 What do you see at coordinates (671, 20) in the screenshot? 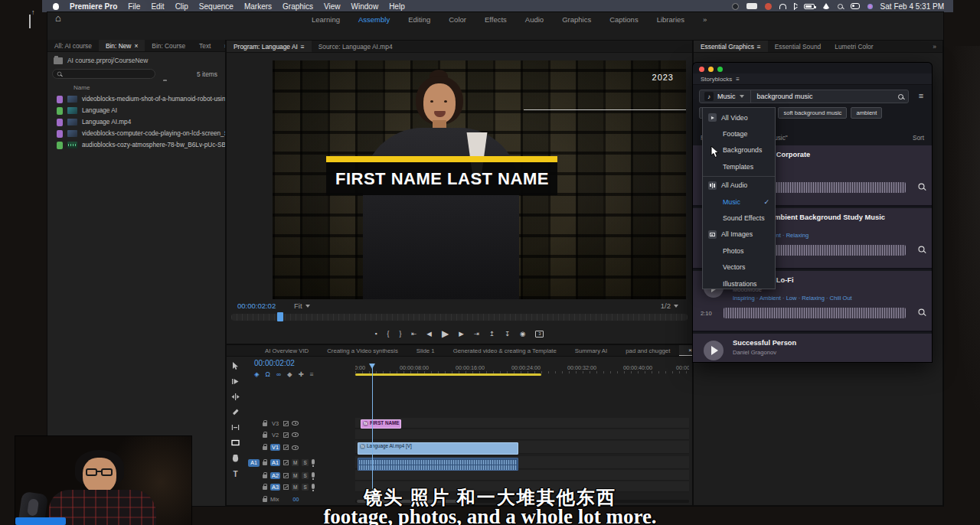
I see `workspace-libraries: Libraries` at bounding box center [671, 20].